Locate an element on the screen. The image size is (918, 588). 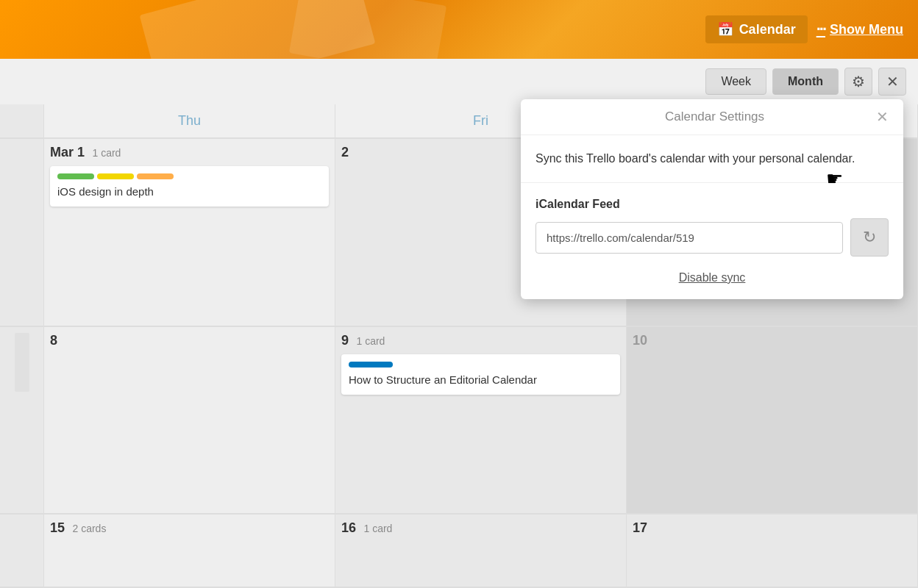
dots-icon: ··· is located at coordinates (821, 29).